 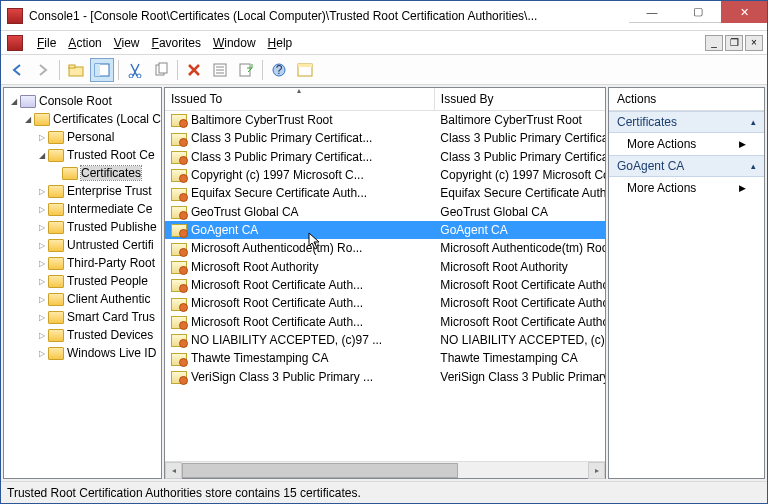 I want to click on cell-issued-by: Baltimore CyberTrust Root, so click(x=520, y=120).